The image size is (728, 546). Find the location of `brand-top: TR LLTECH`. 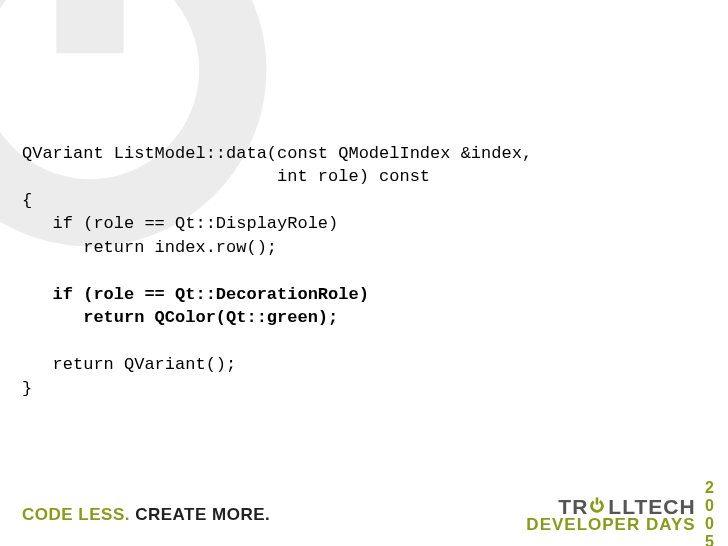

brand-top: TR LLTECH is located at coordinates (610, 506).